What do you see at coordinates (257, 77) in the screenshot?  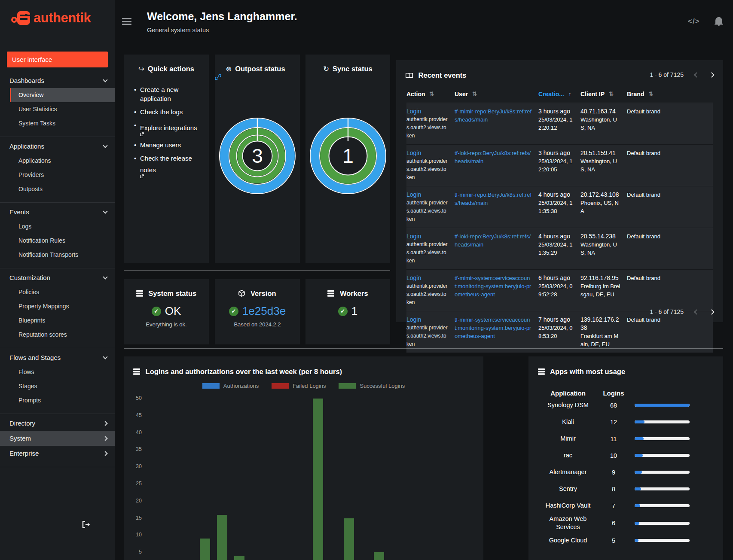 I see `link-icon` at bounding box center [257, 77].